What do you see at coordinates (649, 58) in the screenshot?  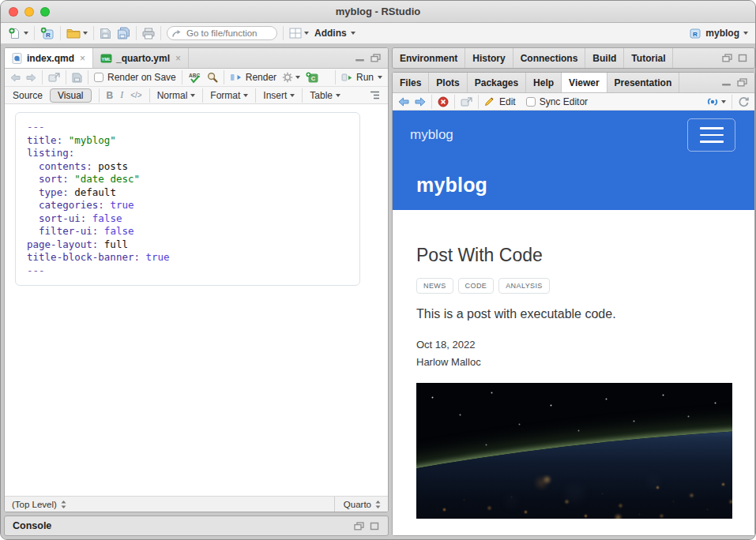 I see `tab-tutorial: Tutorial` at bounding box center [649, 58].